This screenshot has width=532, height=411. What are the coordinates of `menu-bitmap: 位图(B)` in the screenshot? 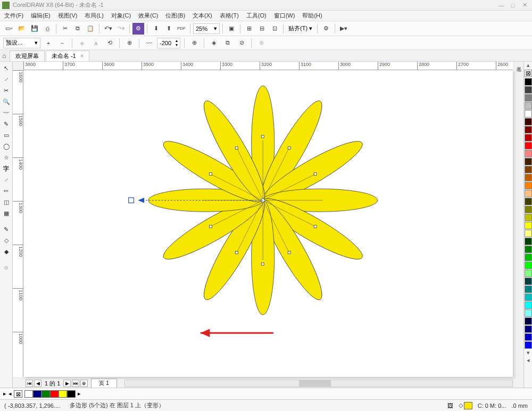 It's located at (176, 16).